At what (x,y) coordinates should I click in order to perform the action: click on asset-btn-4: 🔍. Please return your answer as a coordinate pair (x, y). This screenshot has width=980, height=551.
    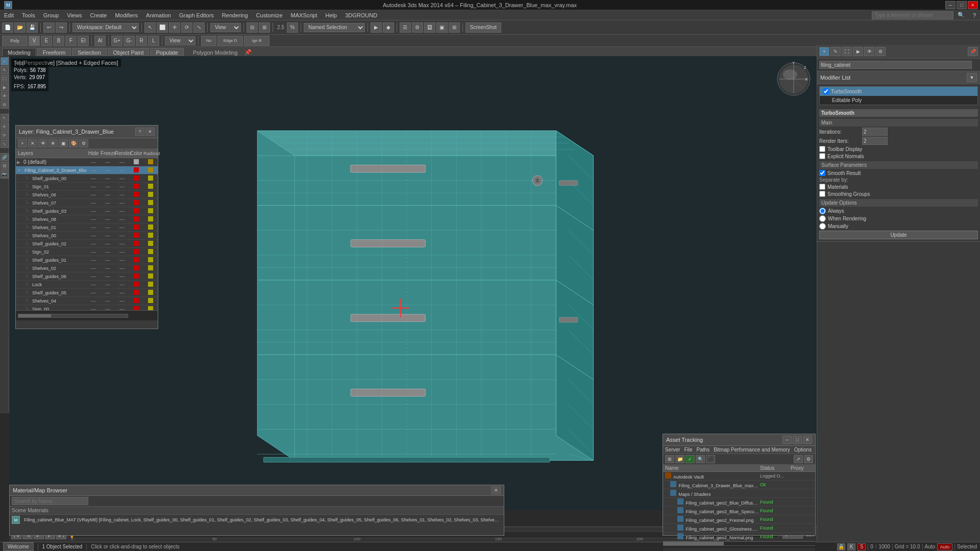
    Looking at the image, I should click on (700, 459).